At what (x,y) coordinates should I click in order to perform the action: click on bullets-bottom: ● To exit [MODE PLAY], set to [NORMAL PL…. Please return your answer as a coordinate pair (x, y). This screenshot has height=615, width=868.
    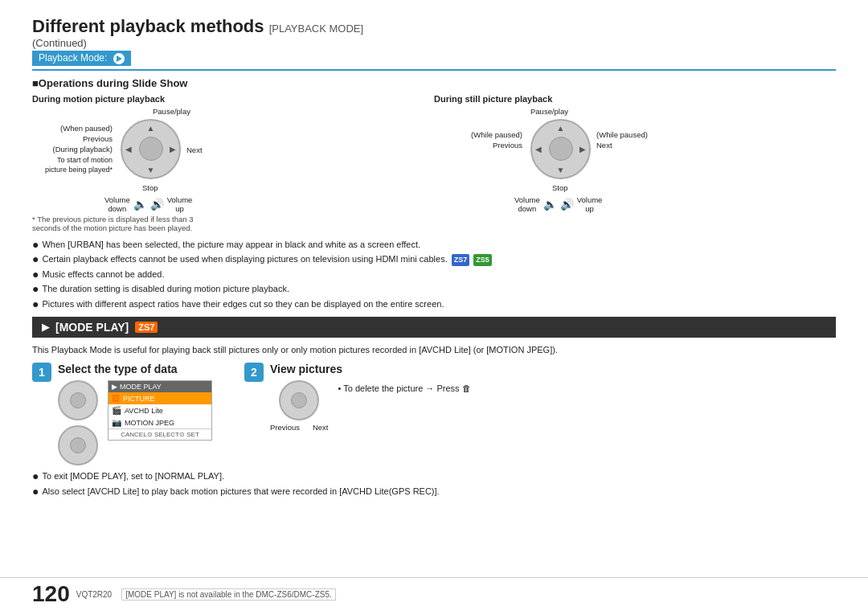
    Looking at the image, I should click on (434, 484).